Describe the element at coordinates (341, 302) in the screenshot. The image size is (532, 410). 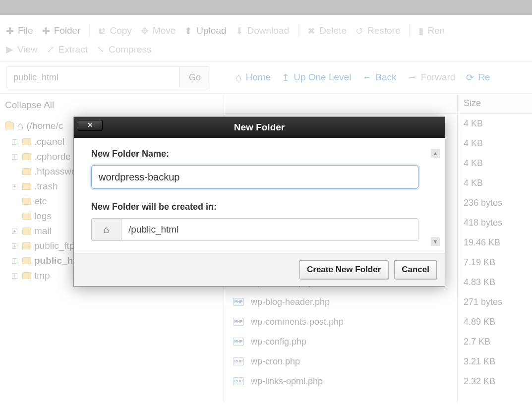
I see `file-row: PHPwp-blog-header.php` at that location.